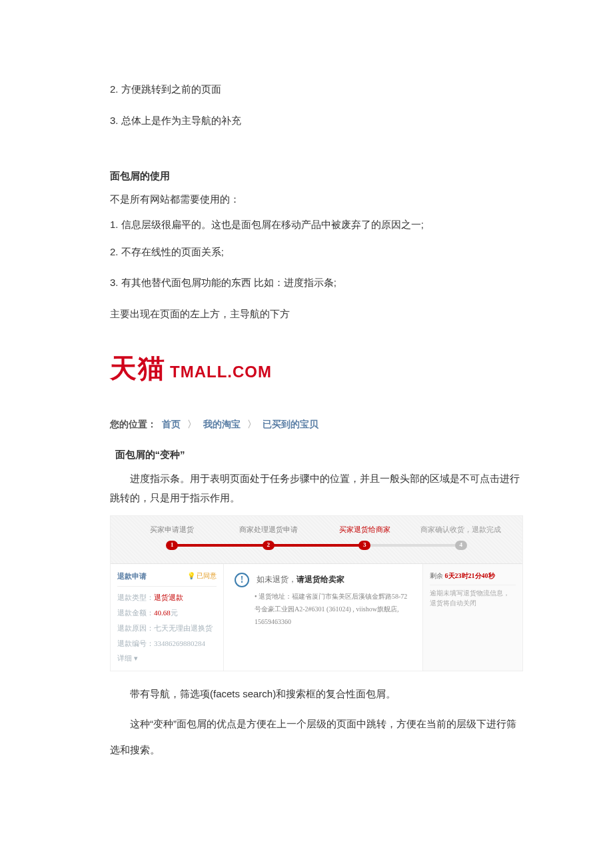  Describe the element at coordinates (316, 315) in the screenshot. I see `body-text: 主要出现在页面的左上方，主导航的下方` at that location.